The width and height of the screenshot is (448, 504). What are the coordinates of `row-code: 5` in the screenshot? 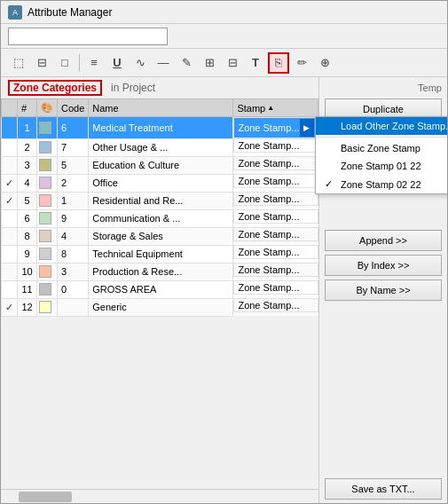 It's located at (73, 165).